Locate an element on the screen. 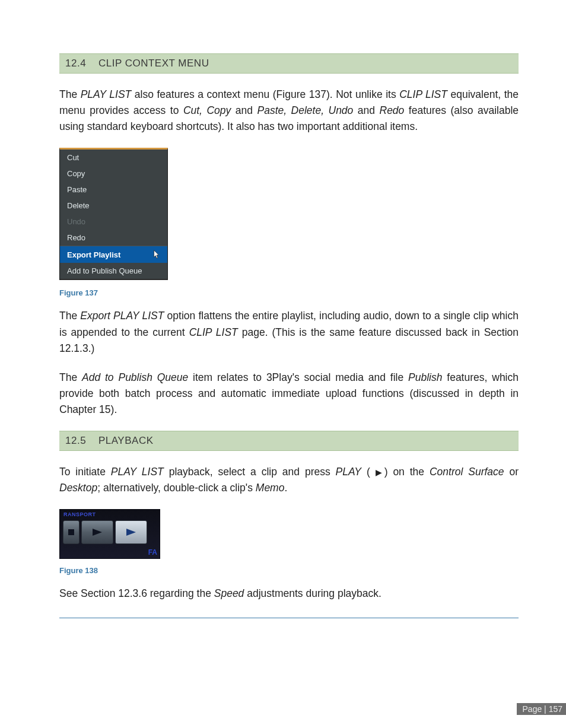 The image size is (566, 728). stop-icon is located at coordinates (71, 532).